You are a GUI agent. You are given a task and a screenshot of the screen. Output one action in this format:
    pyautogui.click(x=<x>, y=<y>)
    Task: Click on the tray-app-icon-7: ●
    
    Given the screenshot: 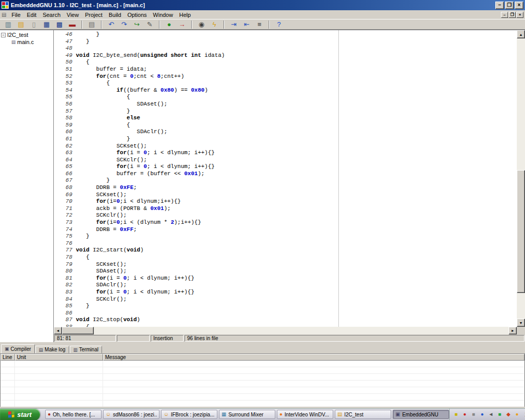 What is the action you would take?
    pyautogui.click(x=517, y=414)
    